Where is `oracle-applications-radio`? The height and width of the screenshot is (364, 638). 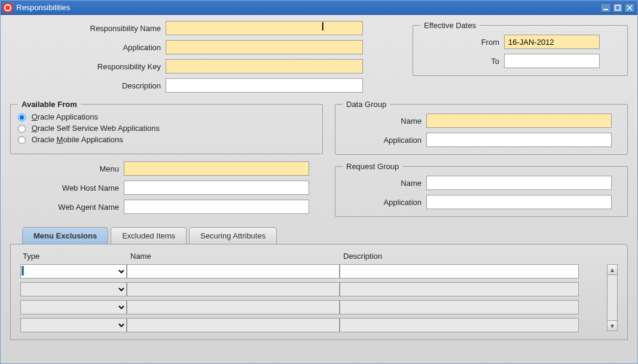 oracle-applications-radio is located at coordinates (22, 117).